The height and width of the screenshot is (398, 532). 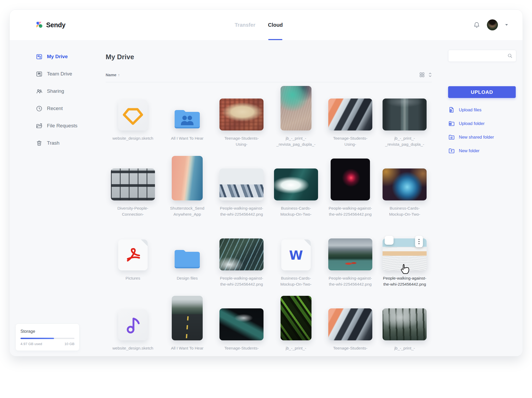 What do you see at coordinates (296, 255) in the screenshot?
I see `word-file-icon: W` at bounding box center [296, 255].